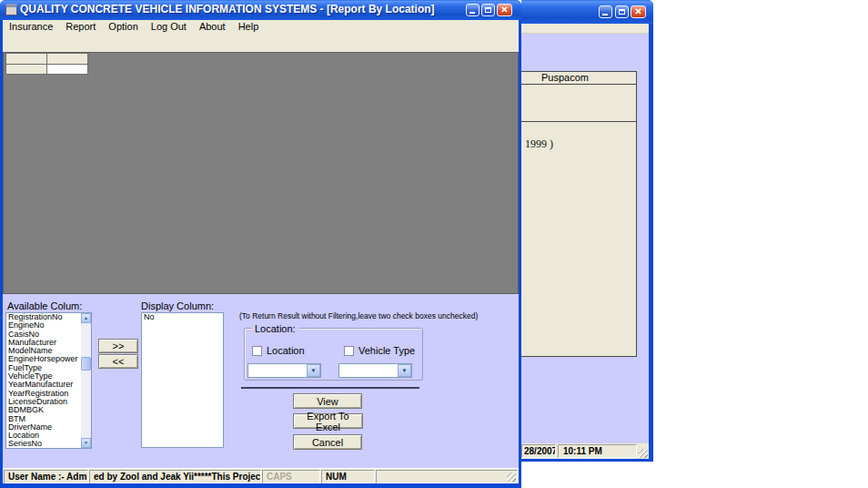 This screenshot has height=488, width=868. What do you see at coordinates (177, 306) in the screenshot?
I see `display-columns-label: Display Column:` at bounding box center [177, 306].